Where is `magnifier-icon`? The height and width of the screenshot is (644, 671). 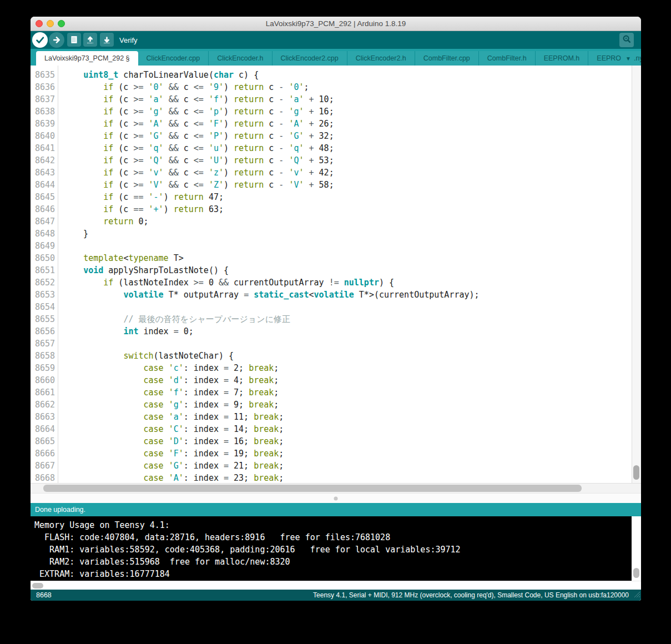
magnifier-icon is located at coordinates (627, 40).